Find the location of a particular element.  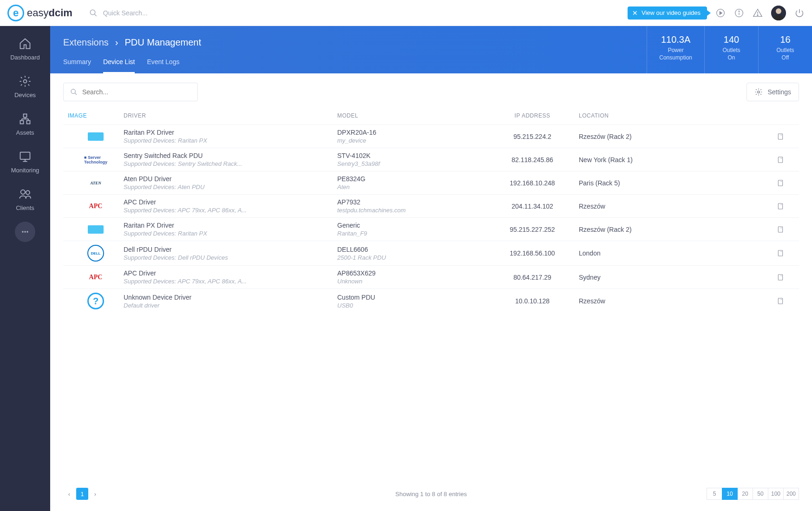

page-size-50: 50 is located at coordinates (760, 494).